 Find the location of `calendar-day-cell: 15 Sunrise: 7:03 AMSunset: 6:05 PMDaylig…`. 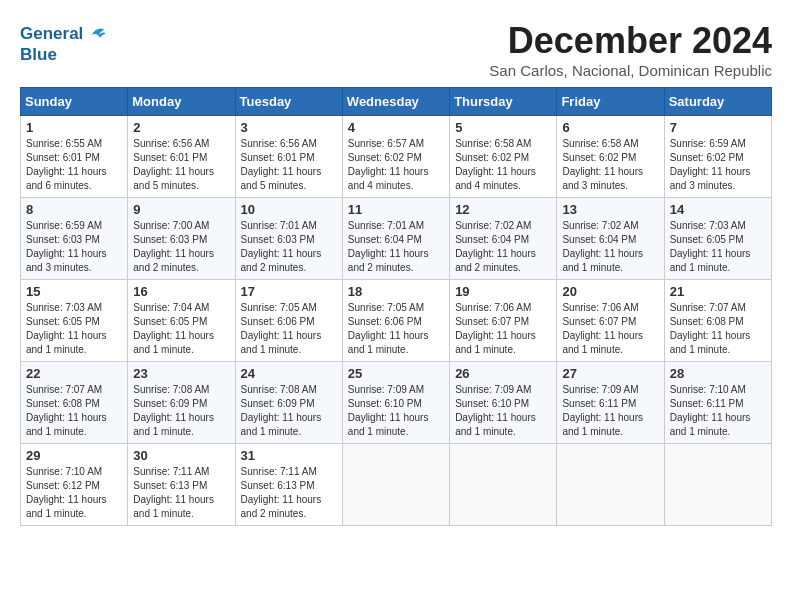

calendar-day-cell: 15 Sunrise: 7:03 AMSunset: 6:05 PMDaylig… is located at coordinates (74, 321).